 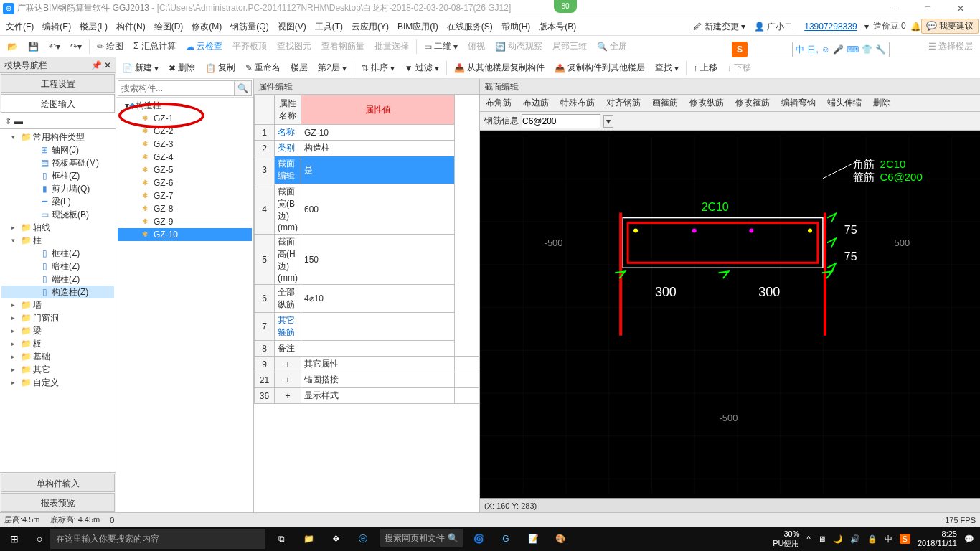 What do you see at coordinates (185, 144) in the screenshot?
I see `gz-item: ✱GZ-3` at bounding box center [185, 144].